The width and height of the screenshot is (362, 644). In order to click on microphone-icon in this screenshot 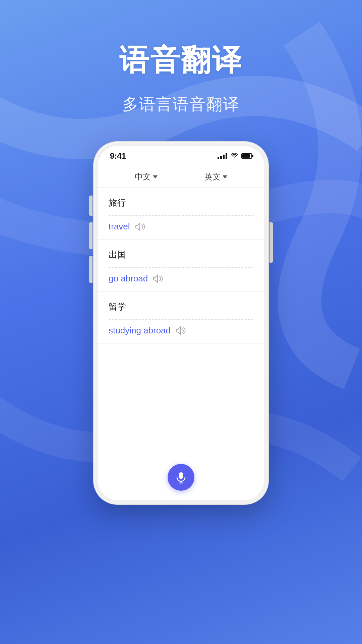, I will do `click(181, 477)`.